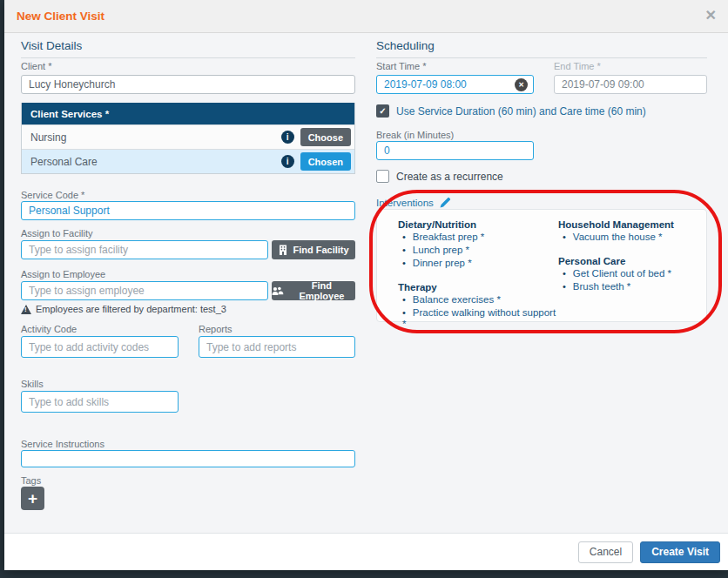  What do you see at coordinates (618, 237) in the screenshot?
I see `intervention-item: Vacuum the house *` at bounding box center [618, 237].